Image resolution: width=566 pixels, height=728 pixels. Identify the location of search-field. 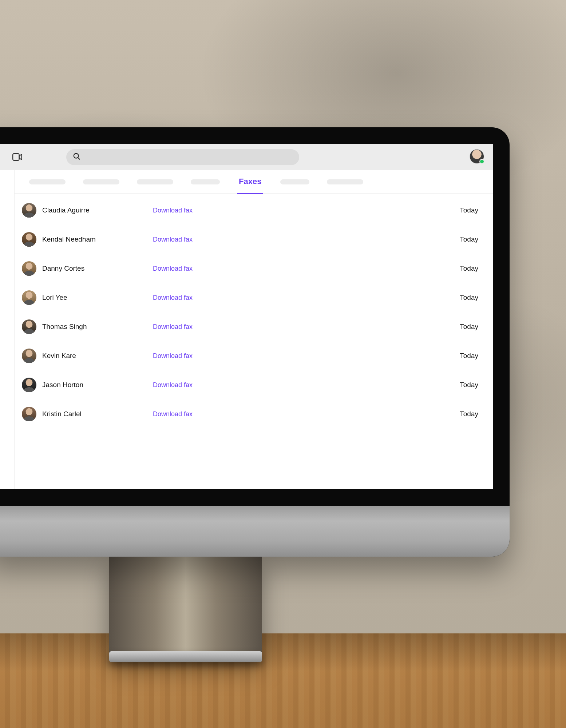
(183, 157).